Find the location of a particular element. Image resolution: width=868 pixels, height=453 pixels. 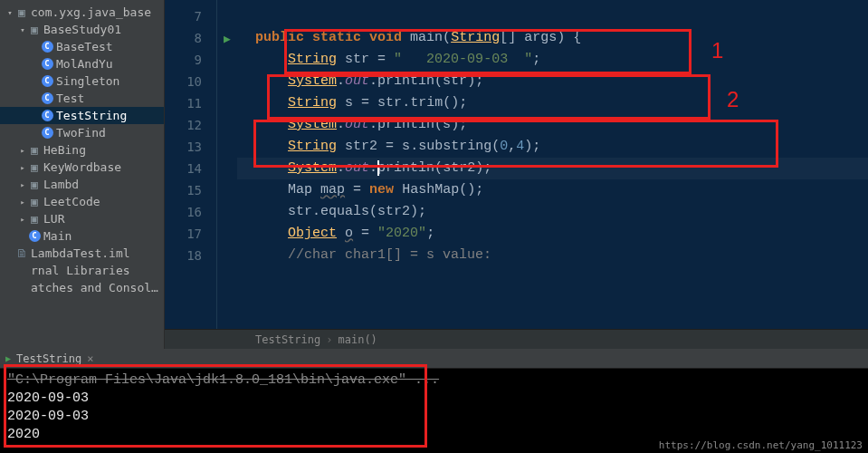

line-number: 16 is located at coordinates (190, 212).